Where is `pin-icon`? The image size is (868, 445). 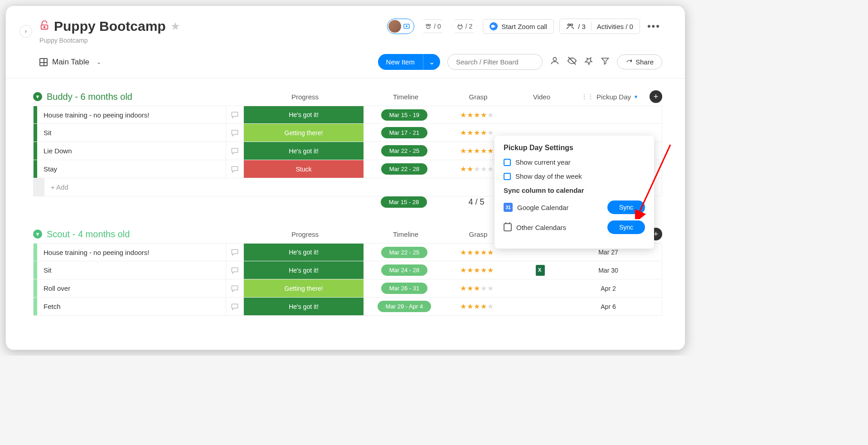 pin-icon is located at coordinates (589, 62).